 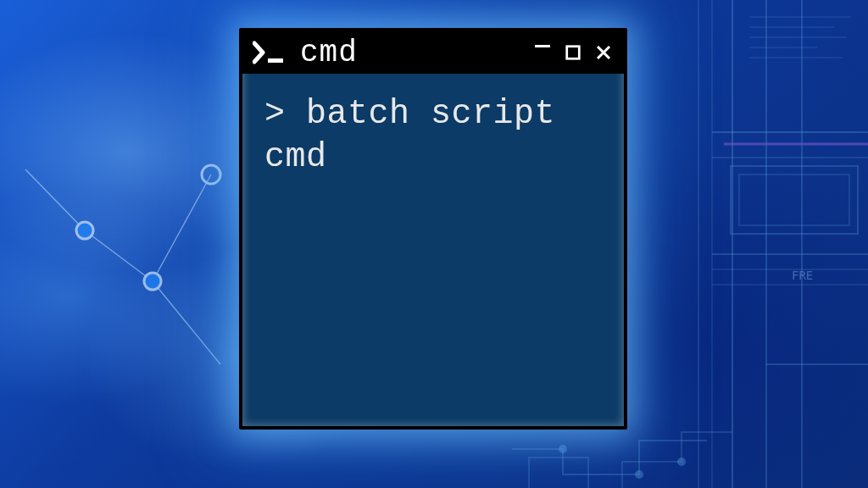 I want to click on window-controls, so click(x=573, y=53).